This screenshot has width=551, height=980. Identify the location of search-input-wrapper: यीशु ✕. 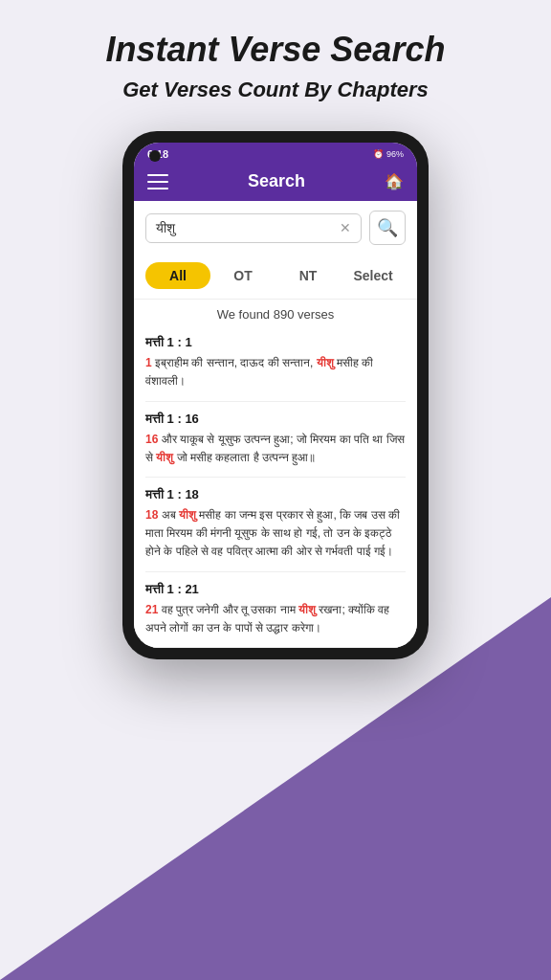
(253, 228).